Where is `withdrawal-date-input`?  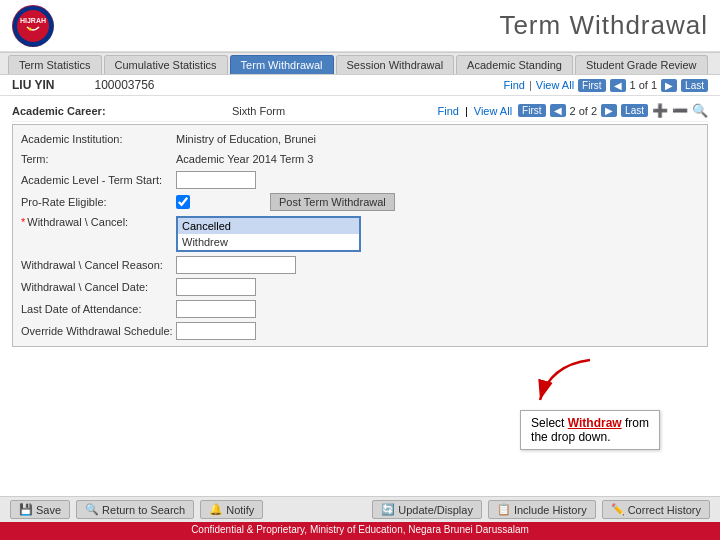 withdrawal-date-input is located at coordinates (216, 287).